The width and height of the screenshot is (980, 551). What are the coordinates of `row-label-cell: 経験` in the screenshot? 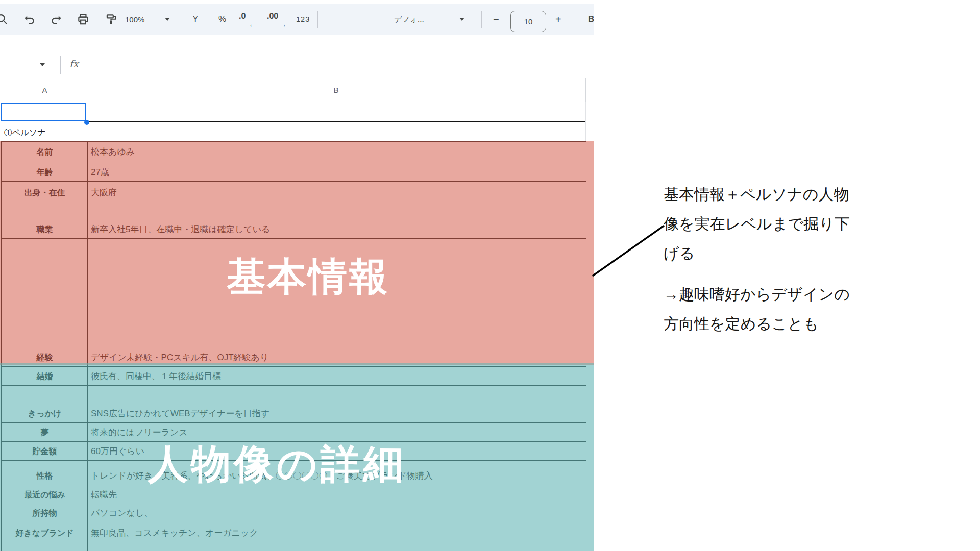 It's located at (45, 303).